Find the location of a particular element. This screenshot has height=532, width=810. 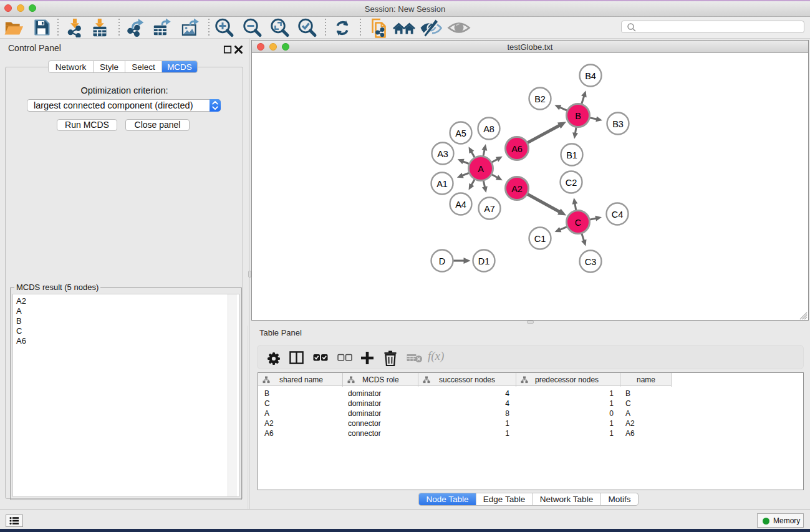

svg-text: A1 is located at coordinates (442, 184).